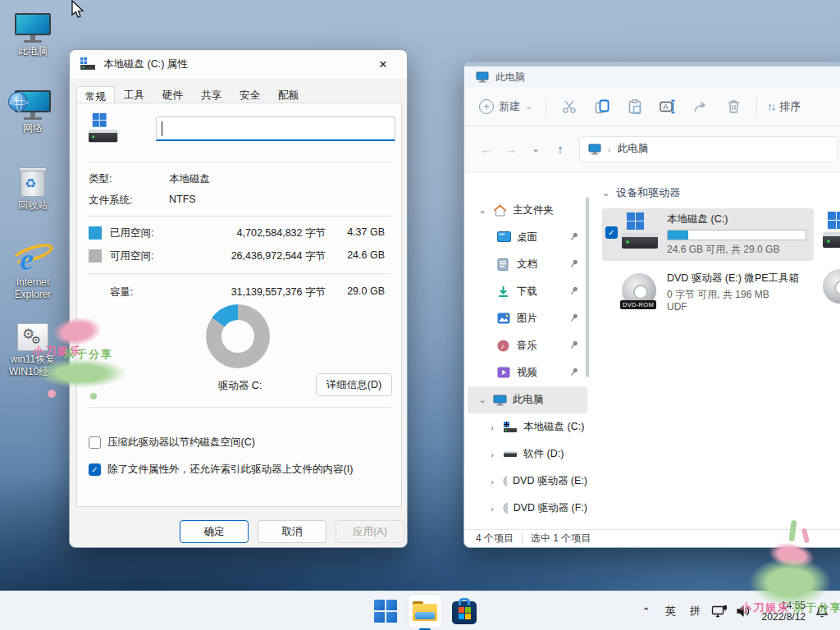 This screenshot has height=630, width=840. What do you see at coordinates (464, 613) in the screenshot?
I see `microsoft-store-icon` at bounding box center [464, 613].